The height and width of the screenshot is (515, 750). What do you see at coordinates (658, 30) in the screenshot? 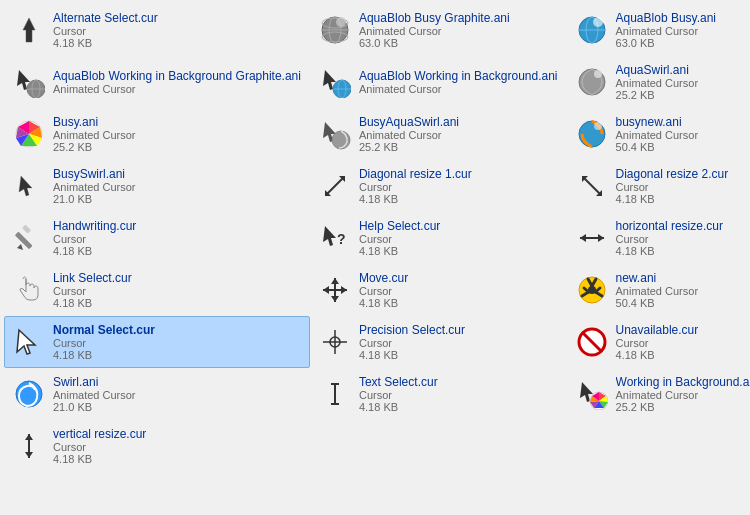
I see `list-item: AquaBlob Busy.aniAnimated Cursor63.0 KB` at bounding box center [658, 30].